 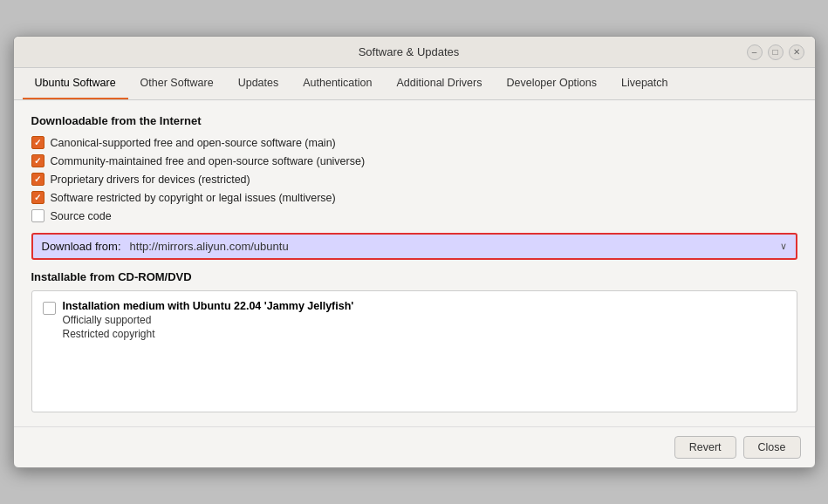 I want to click on checkbox-row-restricted: Proprietary drivers for devices (restric…, so click(x=414, y=180).